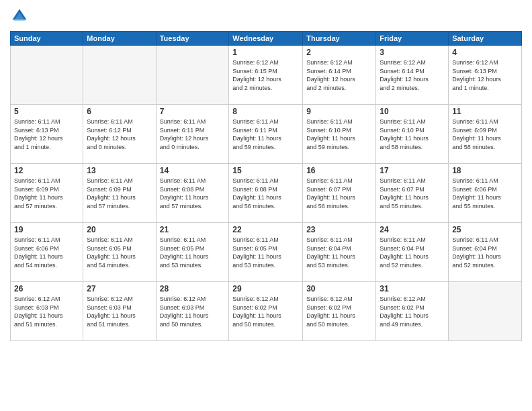 Image resolution: width=532 pixels, height=411 pixels. Describe the element at coordinates (120, 39) in the screenshot. I see `weekday-header-monday: Monday` at that location.